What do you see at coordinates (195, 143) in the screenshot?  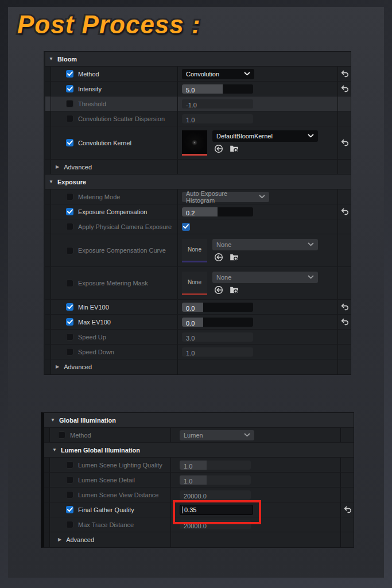 I see `asset-thumbnail` at bounding box center [195, 143].